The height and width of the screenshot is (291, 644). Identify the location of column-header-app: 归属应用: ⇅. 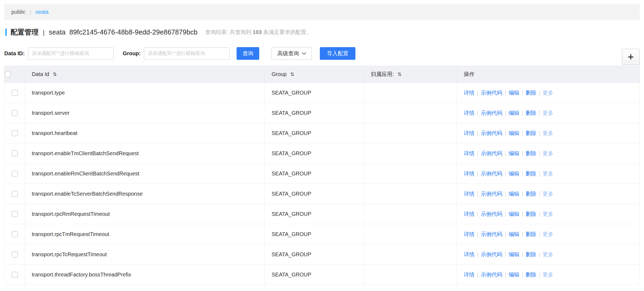
(410, 74).